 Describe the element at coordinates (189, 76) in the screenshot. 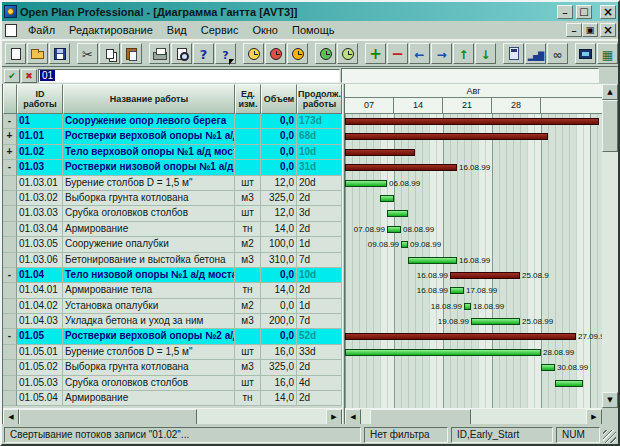

I see `edit-input: 01` at that location.